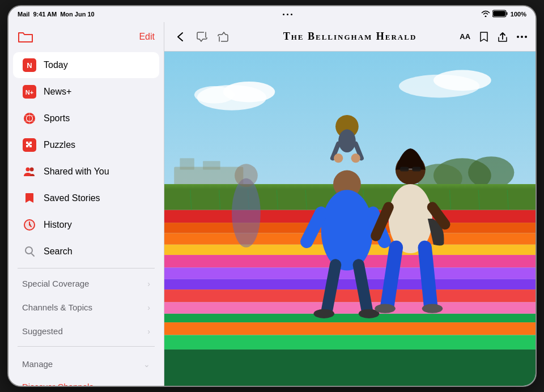  I want to click on special-coverage-label: Special Coverage, so click(56, 283).